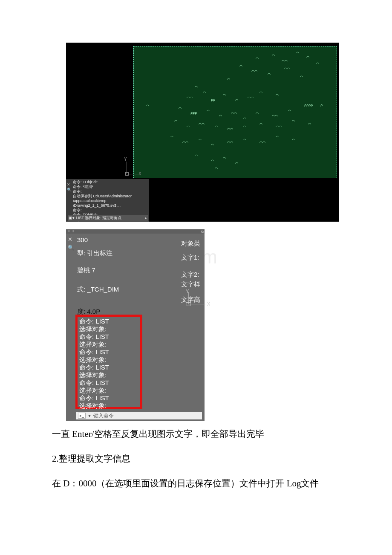 The width and height of the screenshot is (392, 555). What do you see at coordinates (108, 218) in the screenshot?
I see `command-input-row: ▣▾ LIST 选择对象: 指定对角点: ▲` at bounding box center [108, 218].